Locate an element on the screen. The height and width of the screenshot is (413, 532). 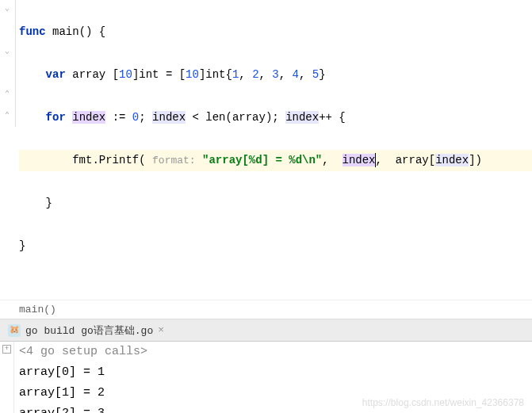
close-icon: × is located at coordinates (161, 330).